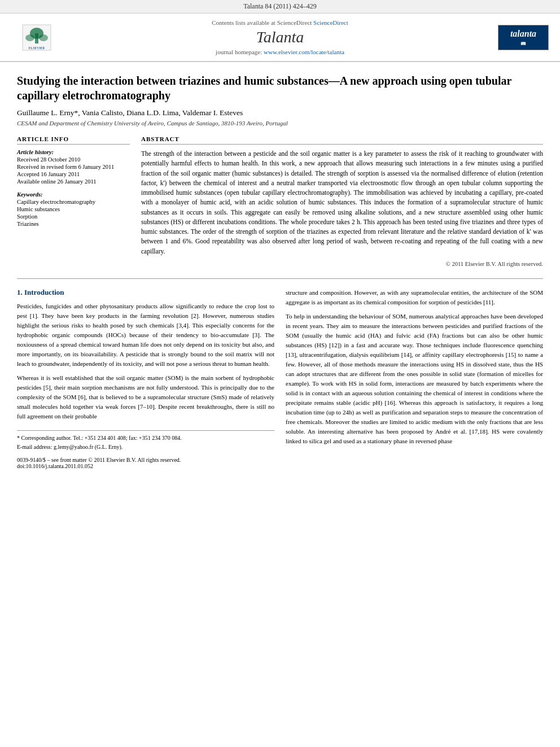 This screenshot has height=747, width=560. I want to click on citation-text: Talanta 84 (2011) 424–429, so click(280, 6).